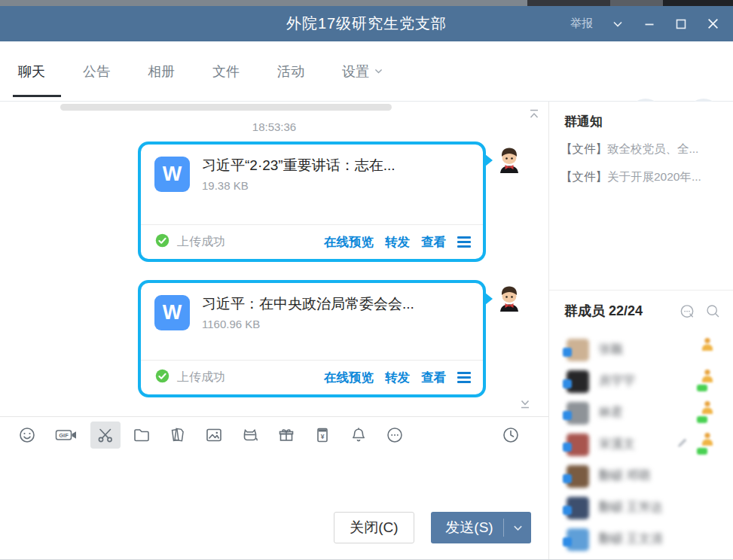 Image resolution: width=733 pixels, height=560 pixels. What do you see at coordinates (713, 24) in the screenshot?
I see `close-button` at bounding box center [713, 24].